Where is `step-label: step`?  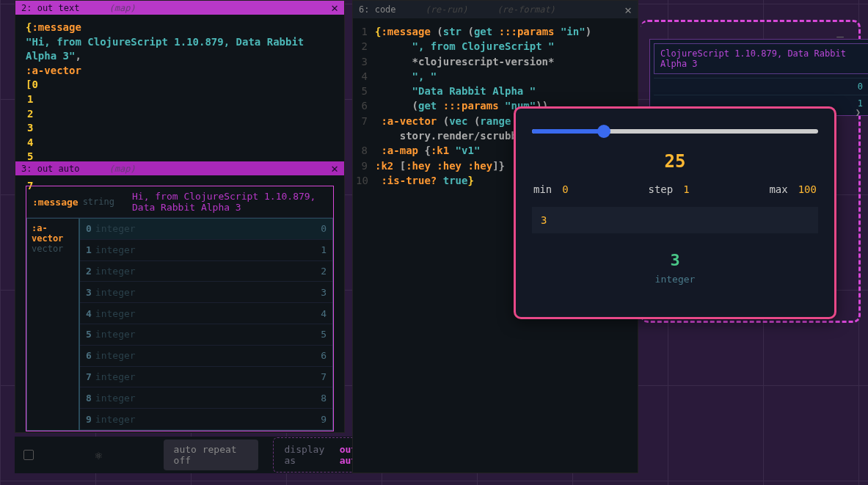
step-label: step is located at coordinates (660, 189).